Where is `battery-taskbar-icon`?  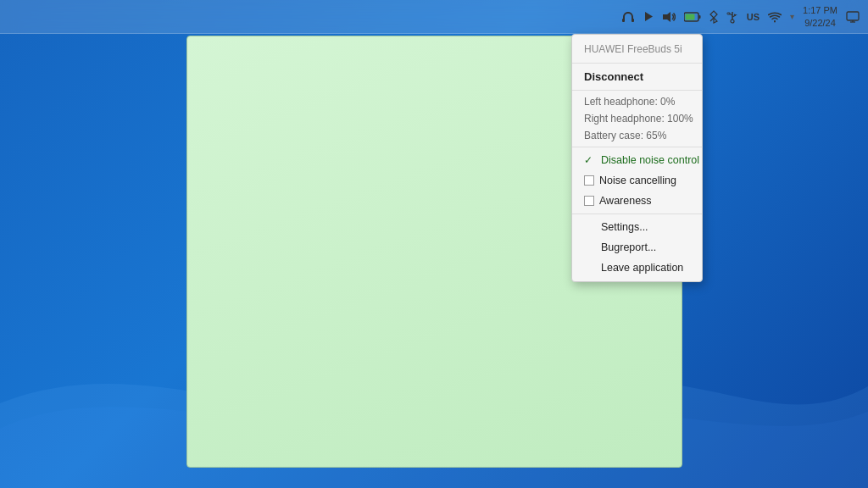
battery-taskbar-icon is located at coordinates (693, 17).